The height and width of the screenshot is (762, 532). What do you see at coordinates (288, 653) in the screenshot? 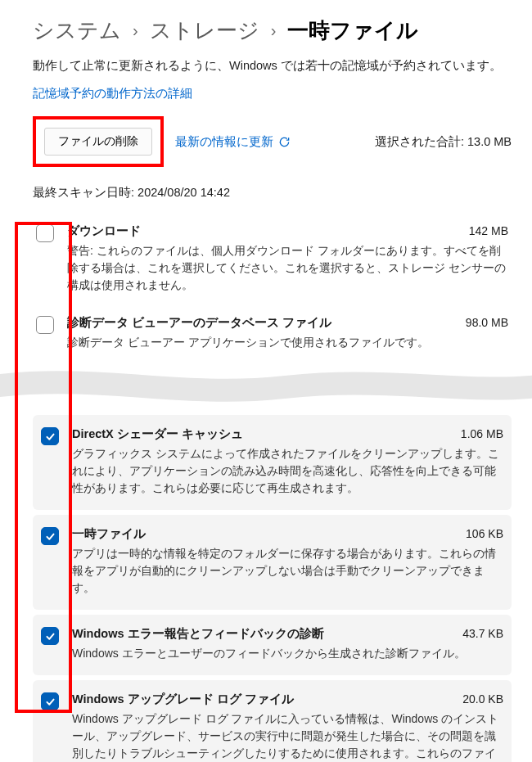
I see `item-description: Windows エラーとユーザーのフィードバックから生成された診断ファイル。` at bounding box center [288, 653].